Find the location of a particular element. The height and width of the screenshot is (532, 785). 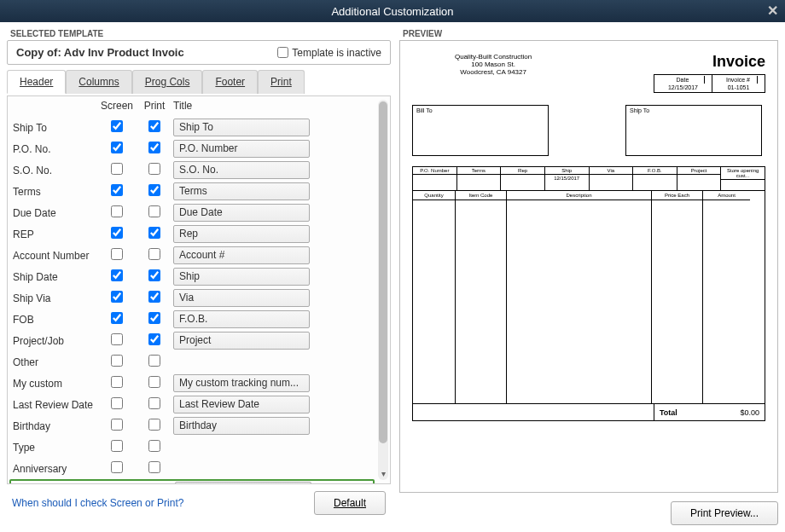

billto-box: Bill To is located at coordinates (480, 130).